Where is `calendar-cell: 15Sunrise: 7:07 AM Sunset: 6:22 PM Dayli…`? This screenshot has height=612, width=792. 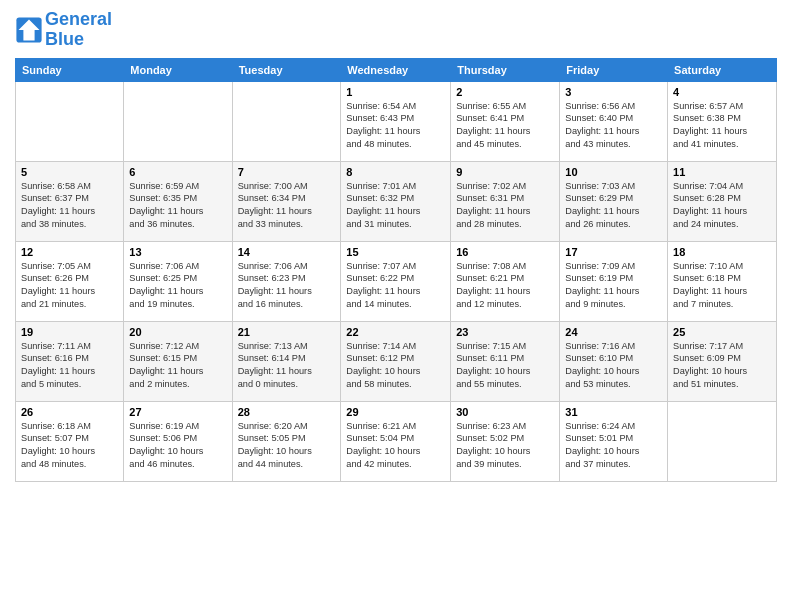 calendar-cell: 15Sunrise: 7:07 AM Sunset: 6:22 PM Dayli… is located at coordinates (396, 281).